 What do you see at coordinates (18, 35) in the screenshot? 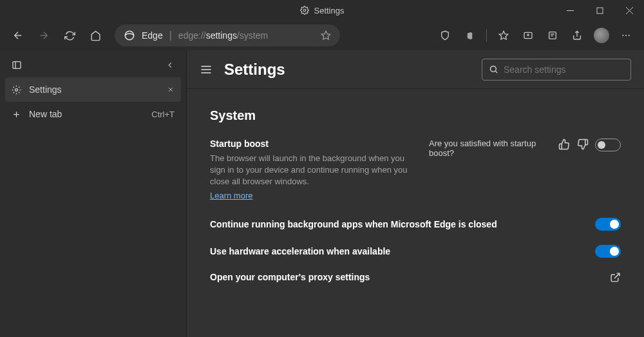
I see `back-button` at bounding box center [18, 35].